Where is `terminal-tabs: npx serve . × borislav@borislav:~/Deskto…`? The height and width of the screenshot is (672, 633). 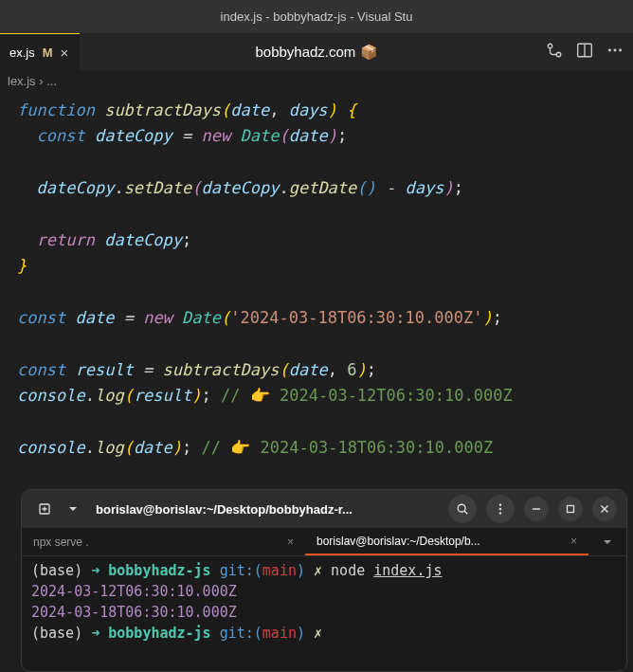
terminal-tabs: npx serve . × borislav@borislav:~/Deskto… is located at coordinates (324, 542).